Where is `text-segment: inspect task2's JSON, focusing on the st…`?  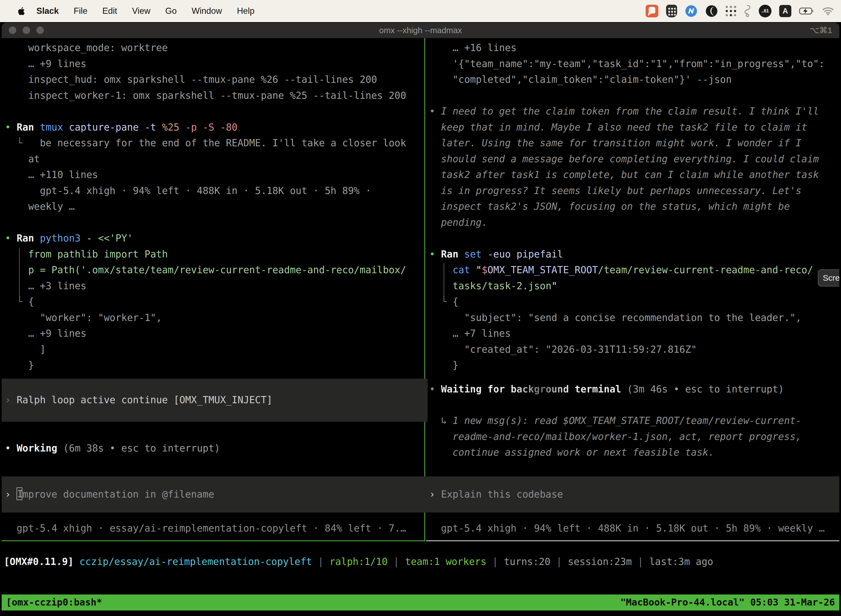
text-segment: inspect task2's JSON, focusing on the st… is located at coordinates (610, 207).